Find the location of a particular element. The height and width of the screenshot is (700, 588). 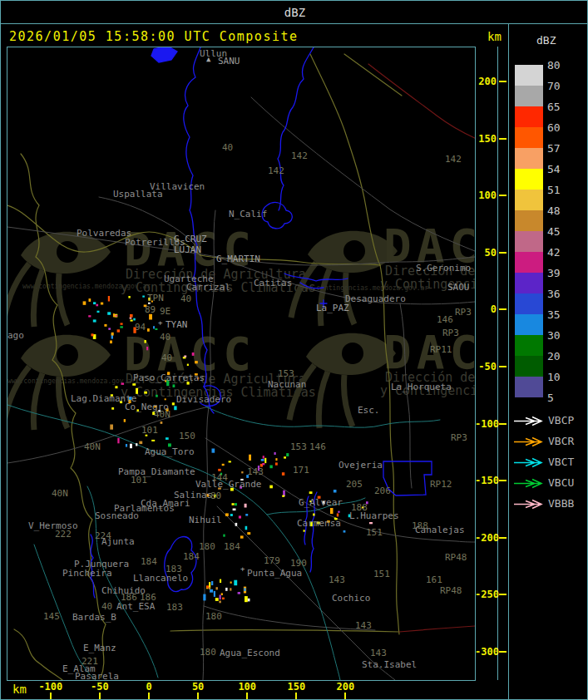

map-label: 183 is located at coordinates (175, 607).